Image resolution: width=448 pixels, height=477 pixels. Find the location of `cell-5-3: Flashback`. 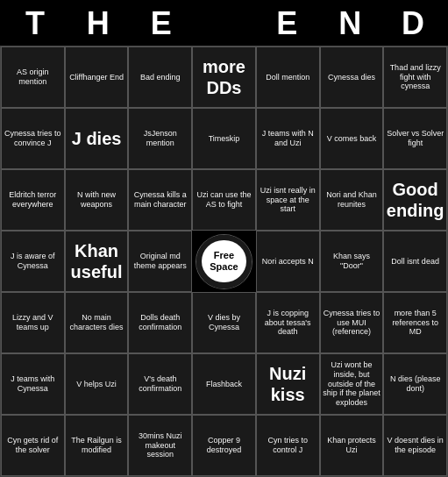

cell-5-3: Flashback is located at coordinates (224, 384).